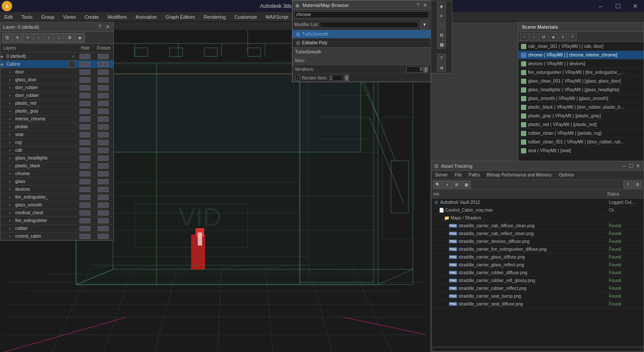  I want to click on layer-row: ▪ cab, so click(57, 150).